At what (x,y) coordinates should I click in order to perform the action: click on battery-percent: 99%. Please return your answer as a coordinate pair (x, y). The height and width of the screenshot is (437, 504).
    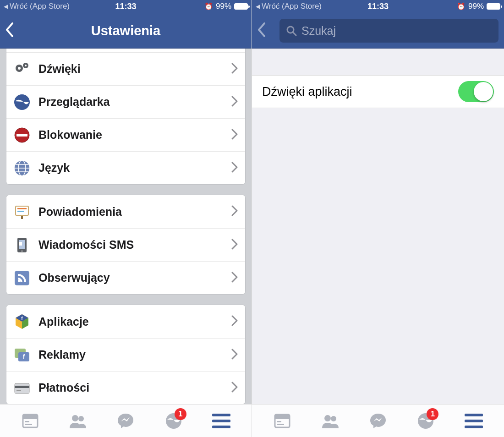
    Looking at the image, I should click on (224, 6).